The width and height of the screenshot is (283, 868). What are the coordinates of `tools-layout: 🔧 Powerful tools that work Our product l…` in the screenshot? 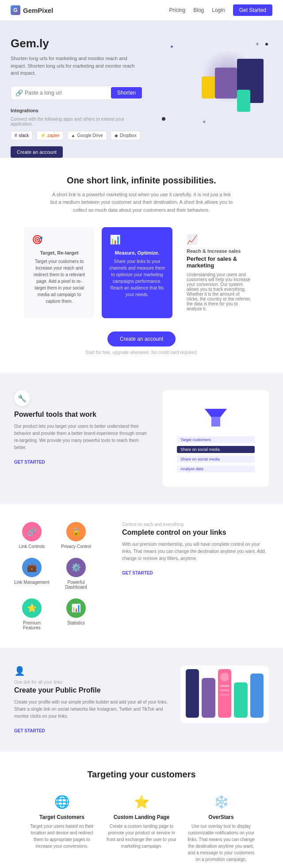 It's located at (142, 438).